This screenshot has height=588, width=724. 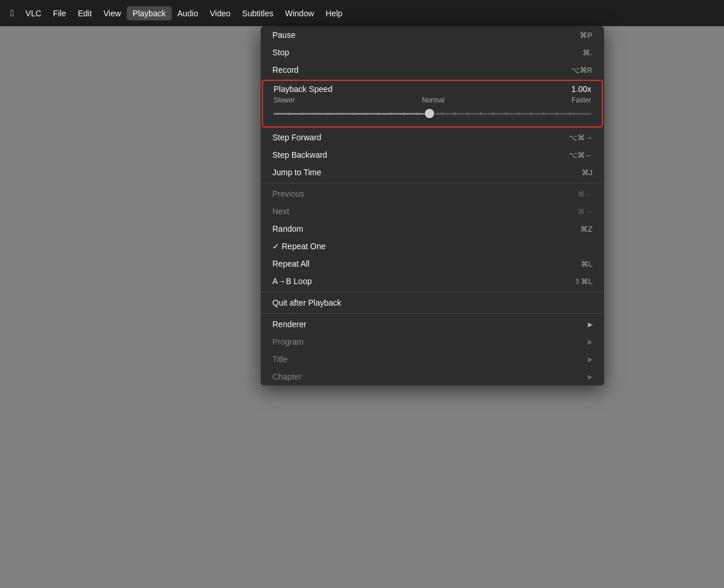 I want to click on quit-after-playback-label: Quit after Playback, so click(x=307, y=303).